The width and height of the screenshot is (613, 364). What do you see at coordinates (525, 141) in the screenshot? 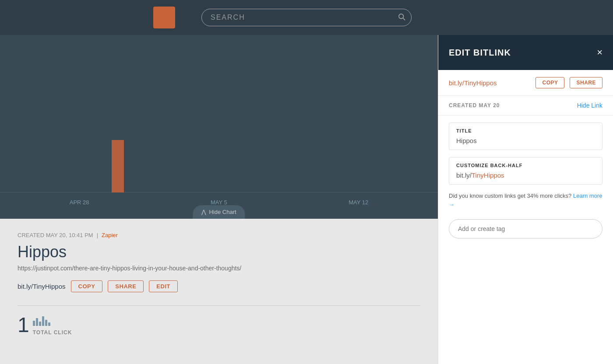
I see `title-field-value: Hippos` at bounding box center [525, 141].